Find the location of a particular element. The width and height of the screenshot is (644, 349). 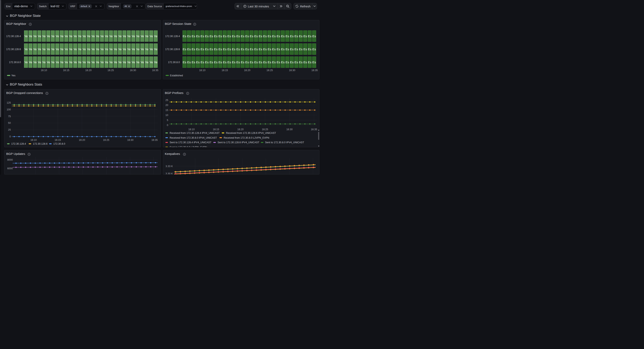

svg-text:Received from 172.30.8.0 IPV4_: Received from 172.30.8.0 IPV4_UNICAST is located at coordinates (193, 138).